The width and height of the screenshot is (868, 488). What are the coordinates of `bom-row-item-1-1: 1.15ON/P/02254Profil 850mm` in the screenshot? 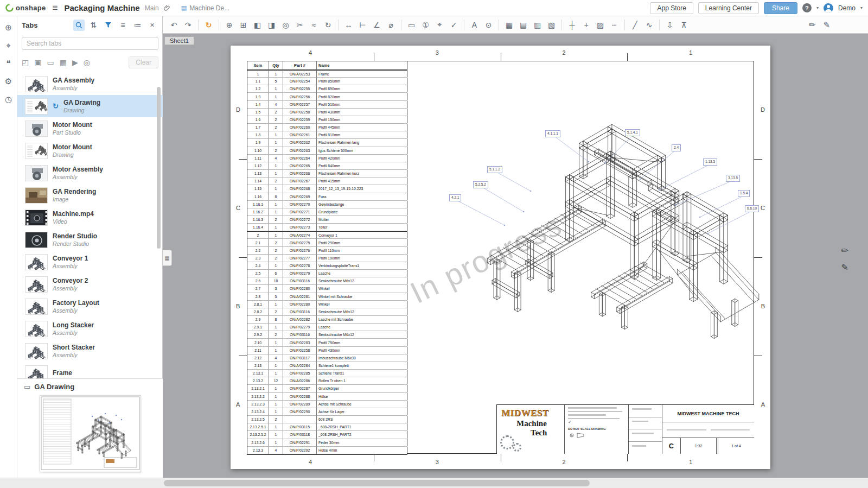 It's located at (327, 81).